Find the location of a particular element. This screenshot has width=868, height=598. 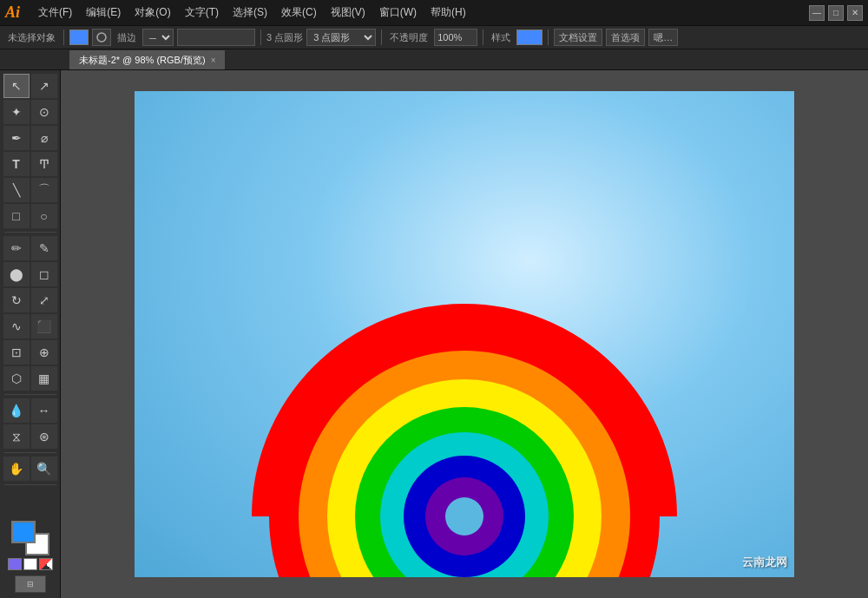

arc-tool: ⌒ is located at coordinates (44, 190).